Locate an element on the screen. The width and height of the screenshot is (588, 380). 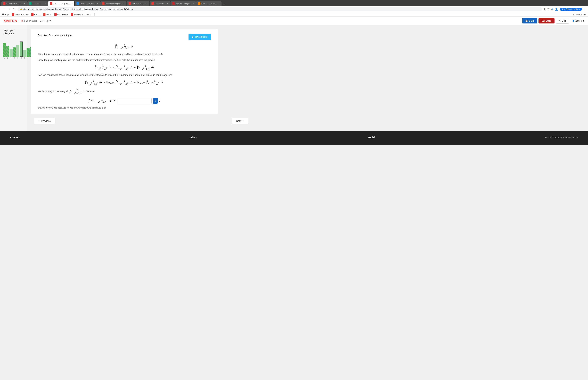
browser-tab-grades: Grades for Zaneb... ✕ is located at coordinates (14, 3).